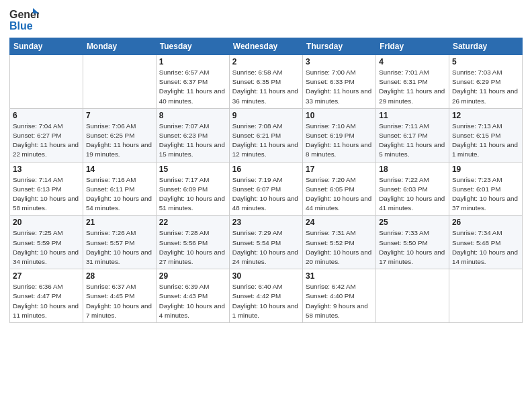  I want to click on day-info: Sunrise: 7:34 AMSunset: 5:48 PMDaylight:…, so click(486, 247).